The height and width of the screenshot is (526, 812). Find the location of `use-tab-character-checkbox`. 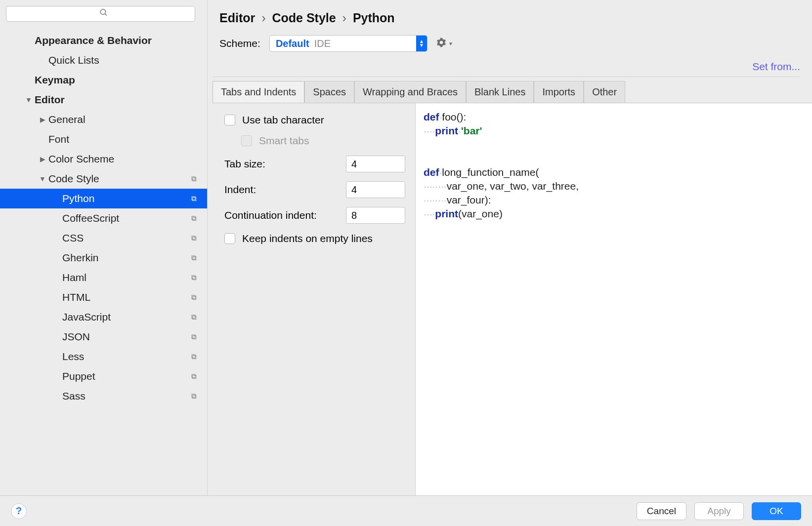

use-tab-character-checkbox is located at coordinates (230, 120).